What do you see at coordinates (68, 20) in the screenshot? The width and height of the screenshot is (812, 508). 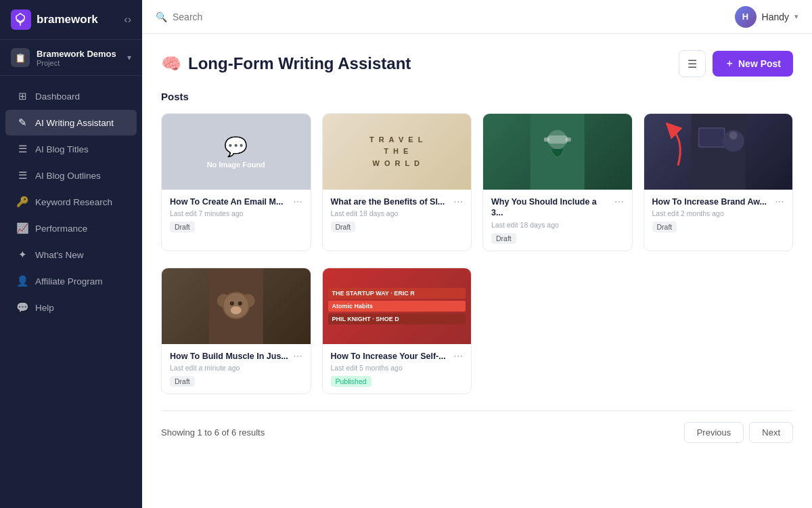 I see `brand-name: bramework` at bounding box center [68, 20].